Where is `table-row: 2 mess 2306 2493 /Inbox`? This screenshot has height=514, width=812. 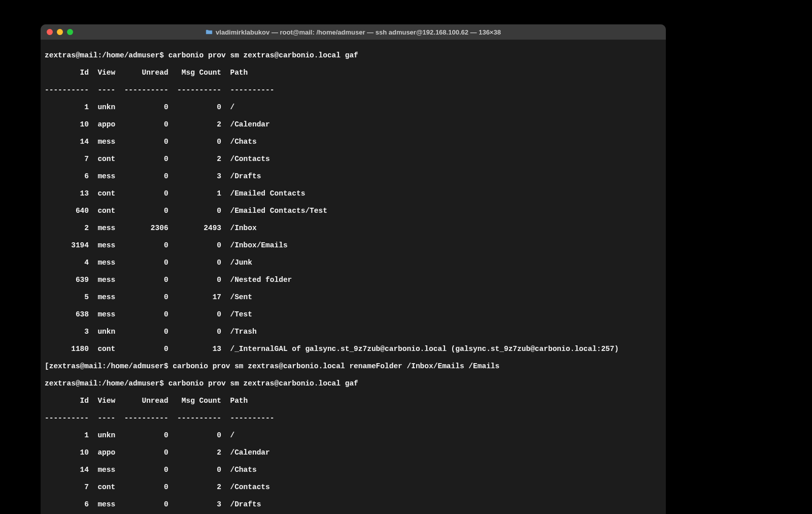 table-row: 2 mess 2306 2493 /Inbox is located at coordinates (353, 229).